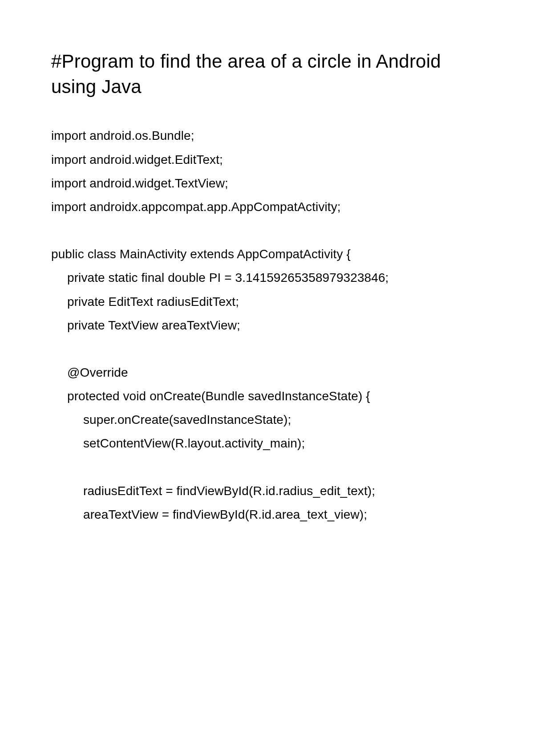  I want to click on code-line: private static final double PI = 3.14159…, so click(267, 278).